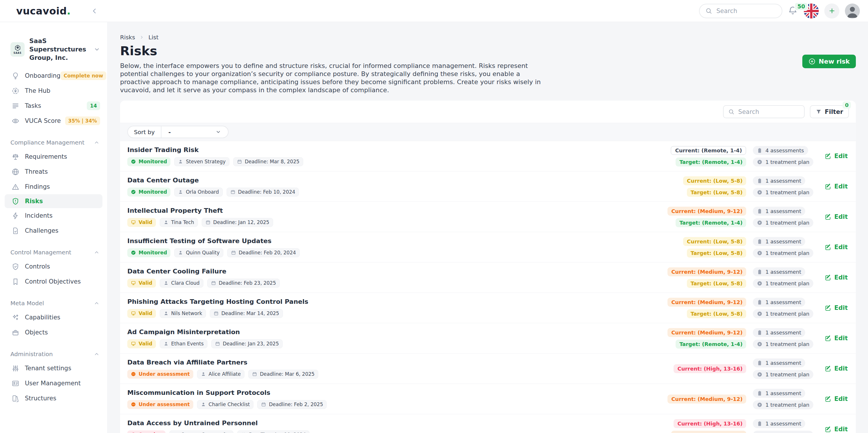 The image size is (868, 433). Describe the element at coordinates (54, 368) in the screenshot. I see `sidebar-item: Tenant settings` at that location.